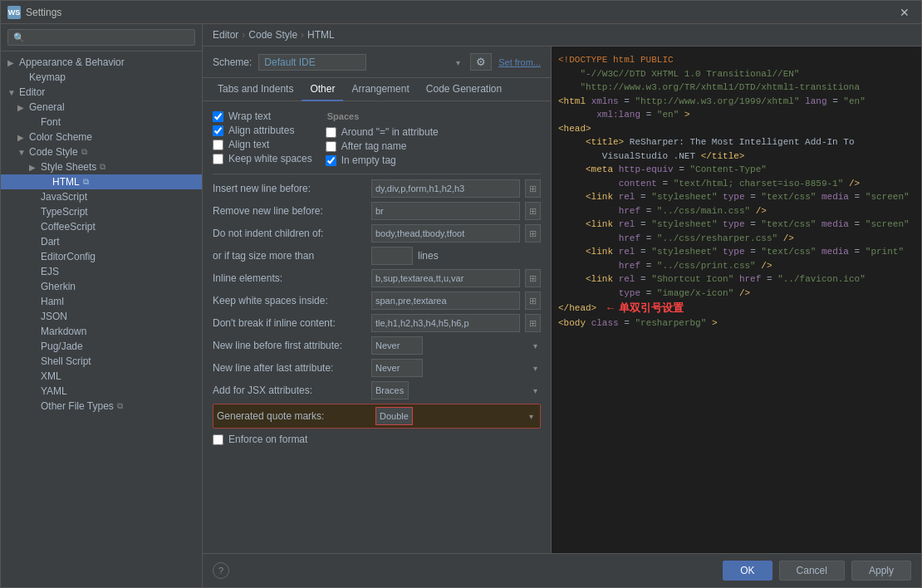  What do you see at coordinates (812, 571) in the screenshot?
I see `cancel-button: Cancel` at bounding box center [812, 571].